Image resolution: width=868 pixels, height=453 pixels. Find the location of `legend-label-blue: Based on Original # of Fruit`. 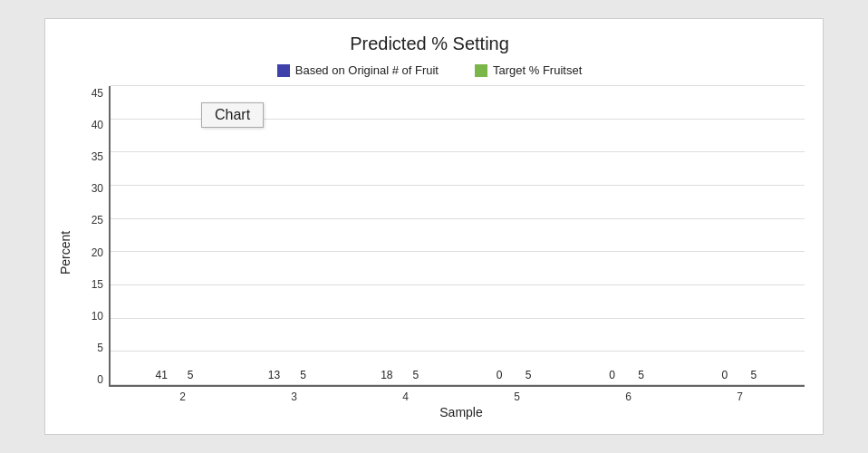

legend-label-blue: Based on Original # of Fruit is located at coordinates (367, 71).